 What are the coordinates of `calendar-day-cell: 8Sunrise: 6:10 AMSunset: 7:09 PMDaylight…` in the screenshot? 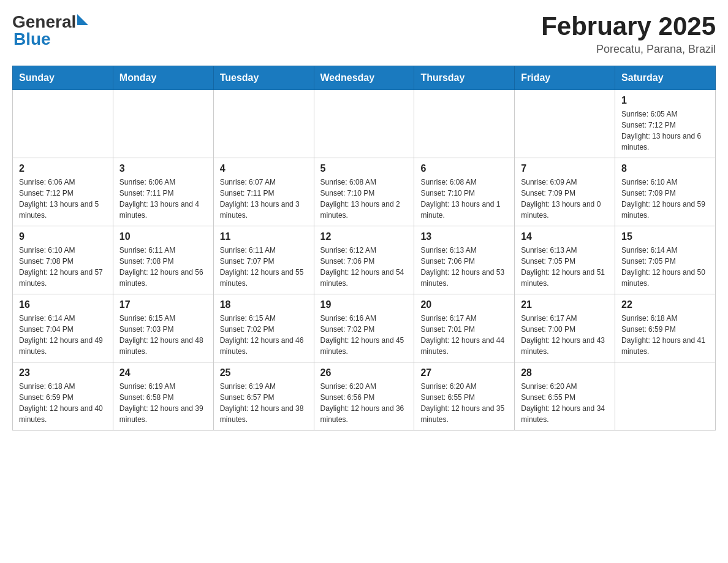 It's located at (665, 193).